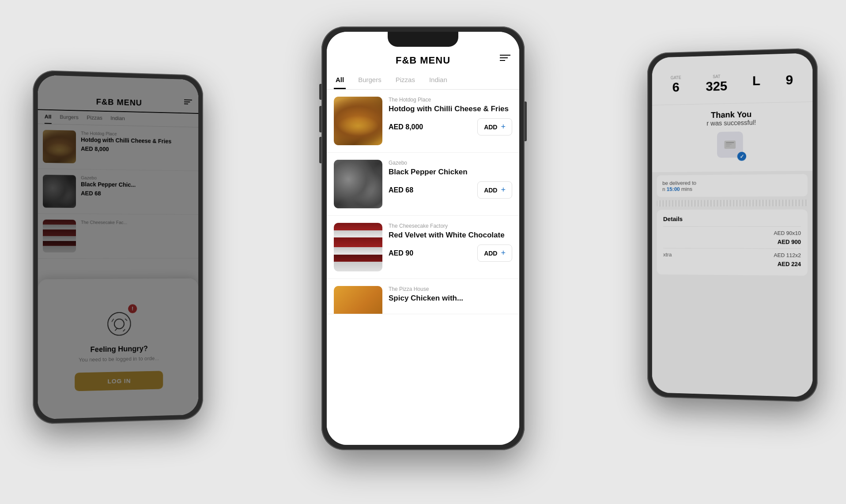  I want to click on alert-badge: !, so click(132, 308).